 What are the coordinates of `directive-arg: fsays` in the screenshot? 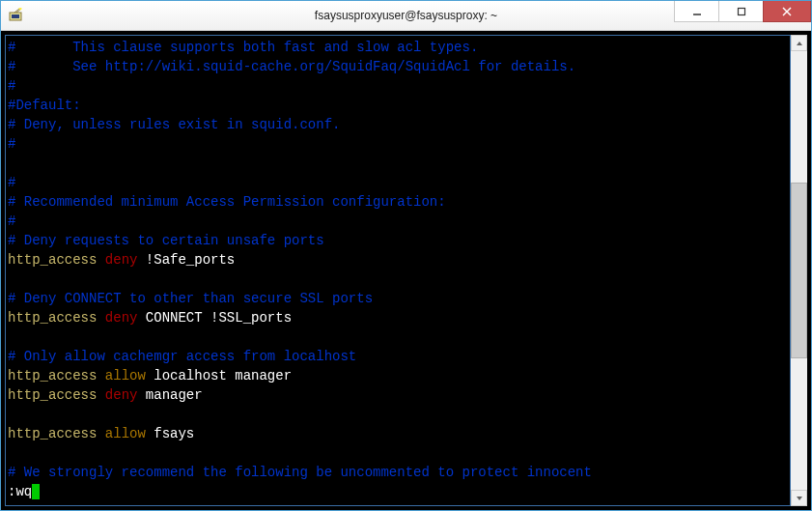 It's located at (174, 434).